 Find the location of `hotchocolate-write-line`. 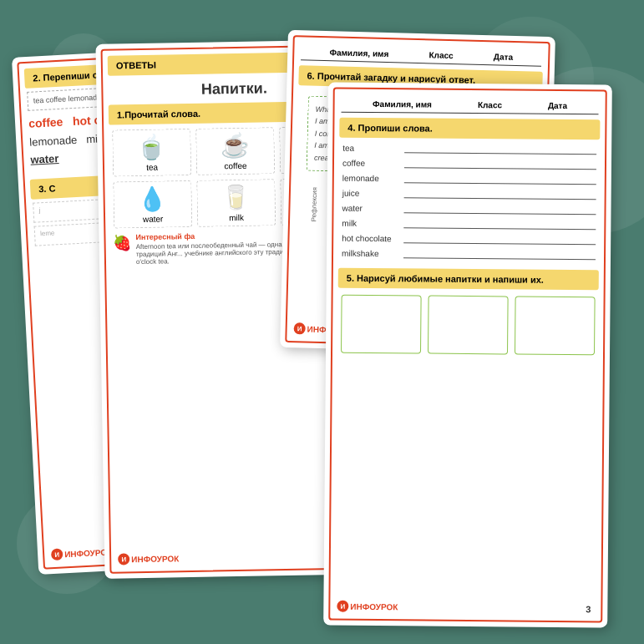

hotchocolate-write-line is located at coordinates (499, 238).